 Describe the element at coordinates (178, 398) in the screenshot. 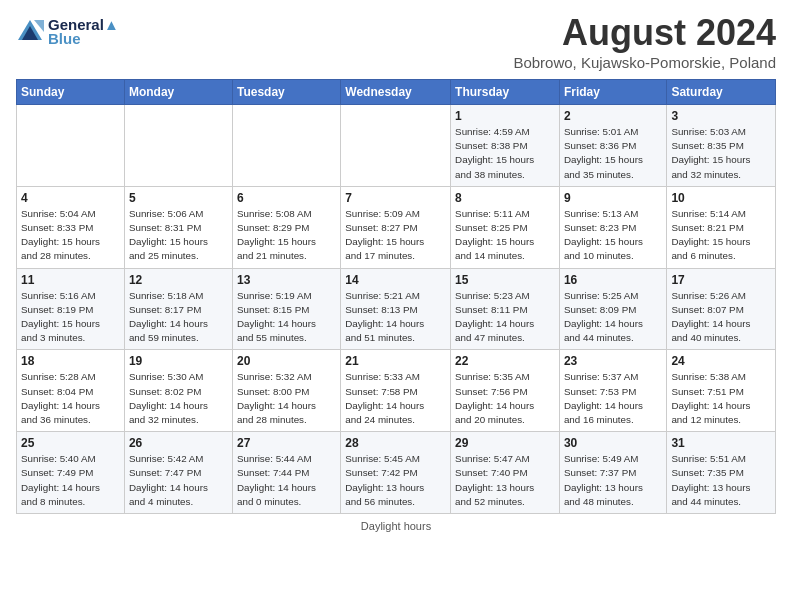

I see `day-info: Sunrise: 5:30 AM Sunset: 8:02 PM Dayligh…` at that location.